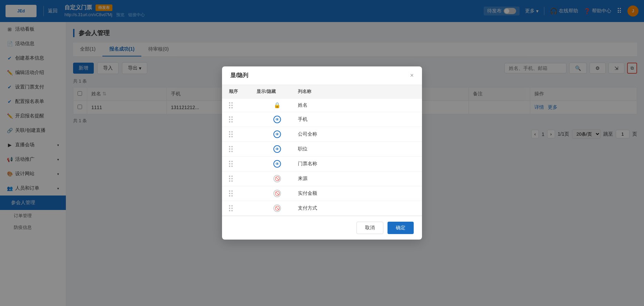  Describe the element at coordinates (277, 164) in the screenshot. I see `visibility-toggle-ticket: 👁` at that location.